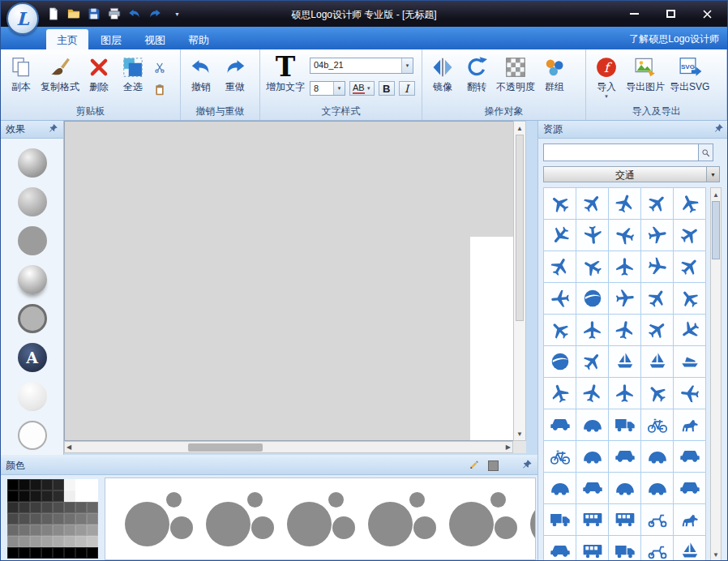 Image resolution: width=728 pixels, height=561 pixels. I want to click on scroll-down-icon: ▼, so click(520, 434).